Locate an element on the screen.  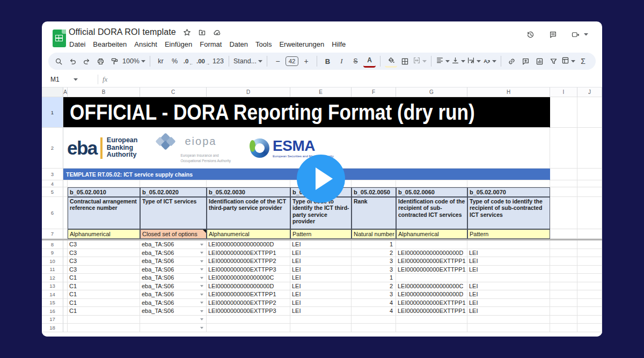
cell-B16: C1 is located at coordinates (104, 311).